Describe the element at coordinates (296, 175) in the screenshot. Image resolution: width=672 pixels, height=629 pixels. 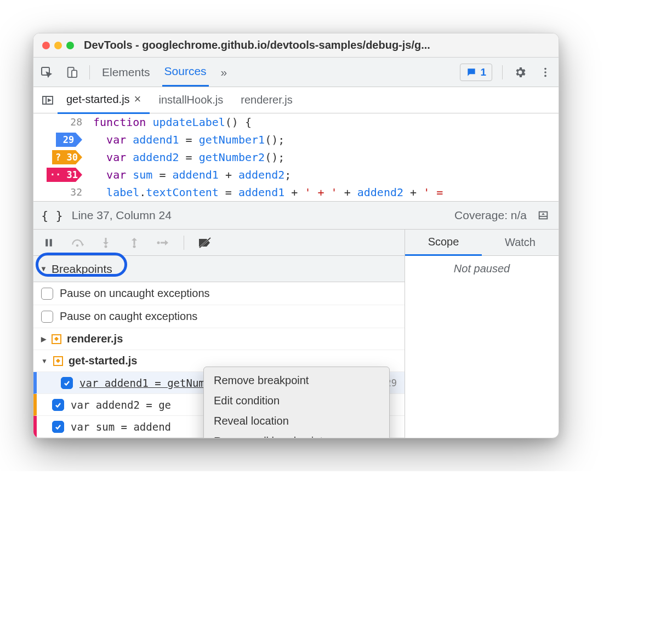
I see `code-line: ·· 31 var sum = addend1 + addend2;` at that location.